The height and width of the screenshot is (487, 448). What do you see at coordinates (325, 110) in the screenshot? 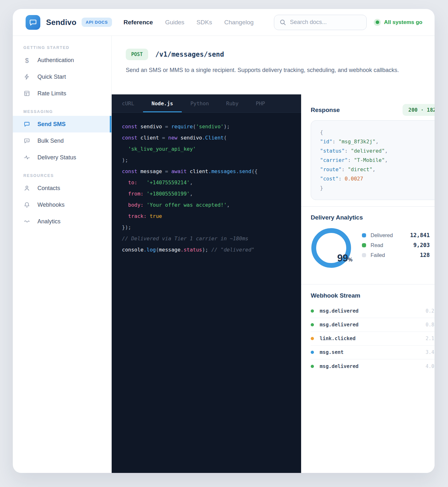
I see `response-title: Response` at bounding box center [325, 110].